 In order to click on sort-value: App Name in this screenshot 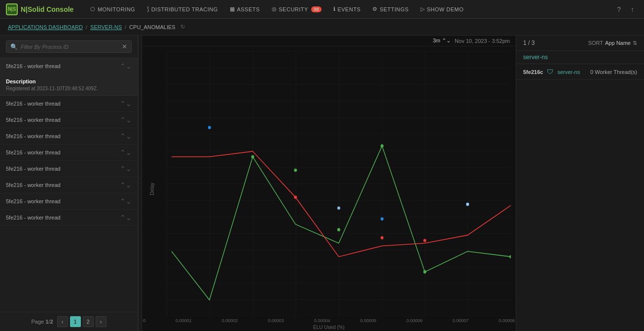, I will do `click(618, 43)`.